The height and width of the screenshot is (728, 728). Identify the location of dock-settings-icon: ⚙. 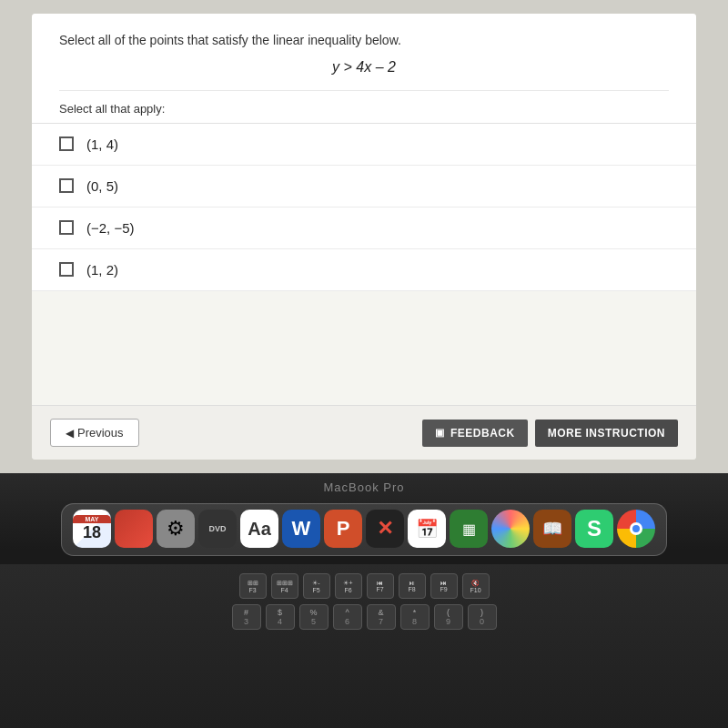
(176, 529).